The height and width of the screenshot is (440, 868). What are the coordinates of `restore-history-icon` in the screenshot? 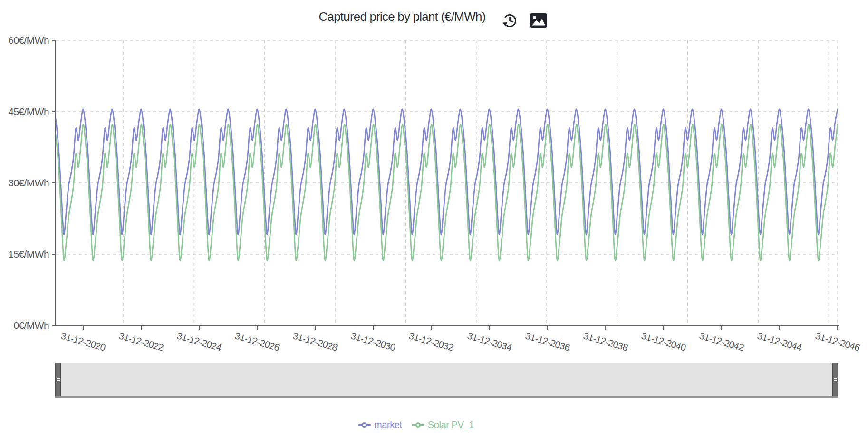 It's located at (510, 21).